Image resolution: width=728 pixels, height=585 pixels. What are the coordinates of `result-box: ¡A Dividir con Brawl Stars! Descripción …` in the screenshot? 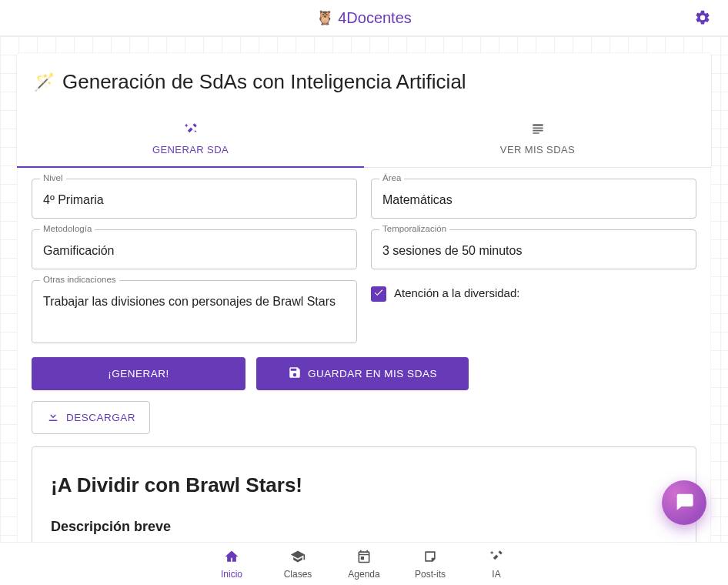 It's located at (364, 494).